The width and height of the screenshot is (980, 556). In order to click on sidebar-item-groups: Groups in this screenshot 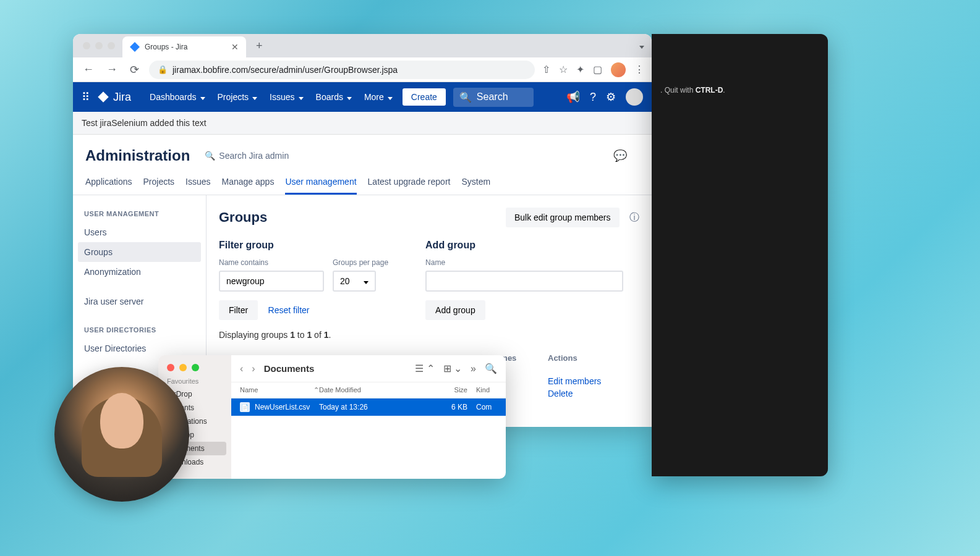, I will do `click(140, 252)`.